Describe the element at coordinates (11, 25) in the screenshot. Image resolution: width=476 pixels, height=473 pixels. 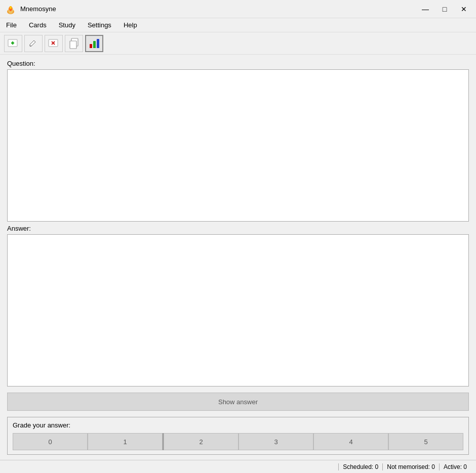
I see `menu-item-file: File` at that location.